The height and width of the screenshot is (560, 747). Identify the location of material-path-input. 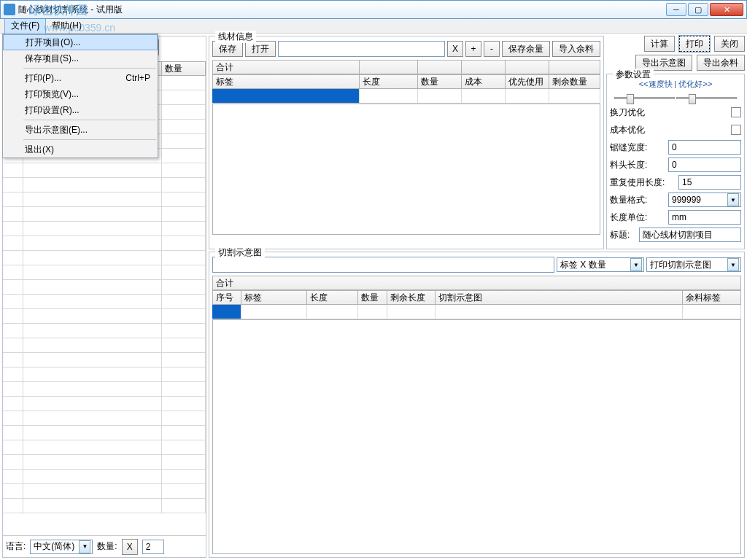
(362, 49).